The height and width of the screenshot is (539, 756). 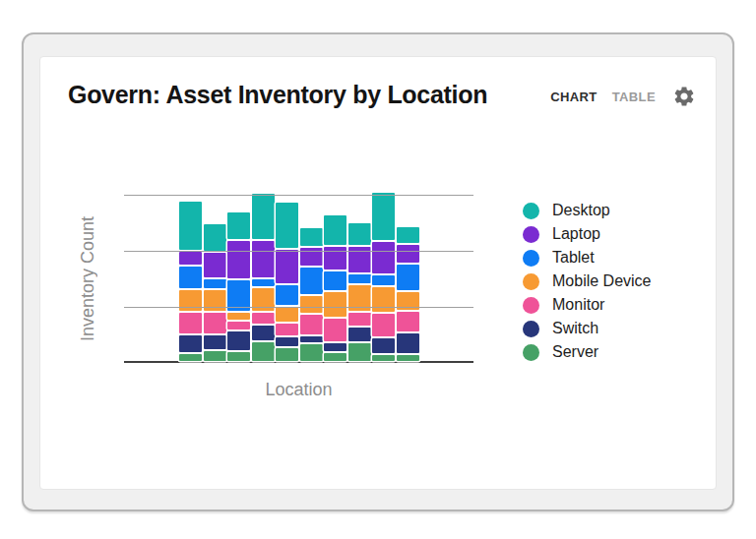 I want to click on legend-item-mobile-device: Mobile Device, so click(x=587, y=281).